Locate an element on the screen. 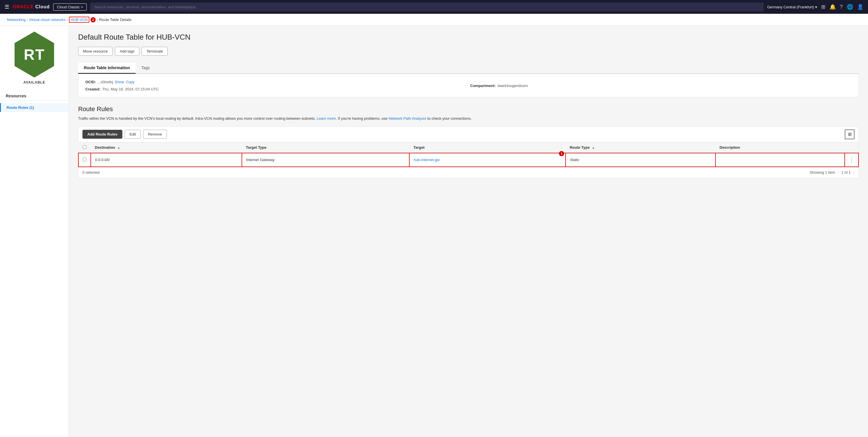  add-tags-button: Add tags is located at coordinates (127, 51).